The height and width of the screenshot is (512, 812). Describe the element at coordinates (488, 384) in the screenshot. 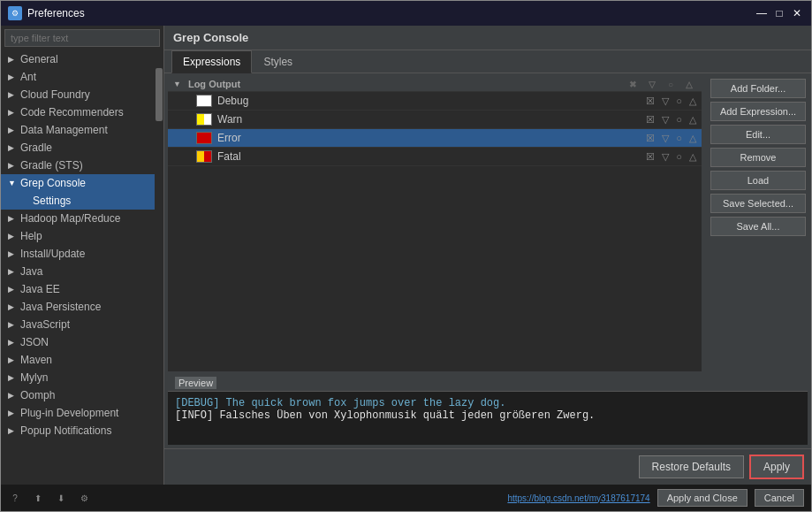

I see `preview-label: Preview` at that location.